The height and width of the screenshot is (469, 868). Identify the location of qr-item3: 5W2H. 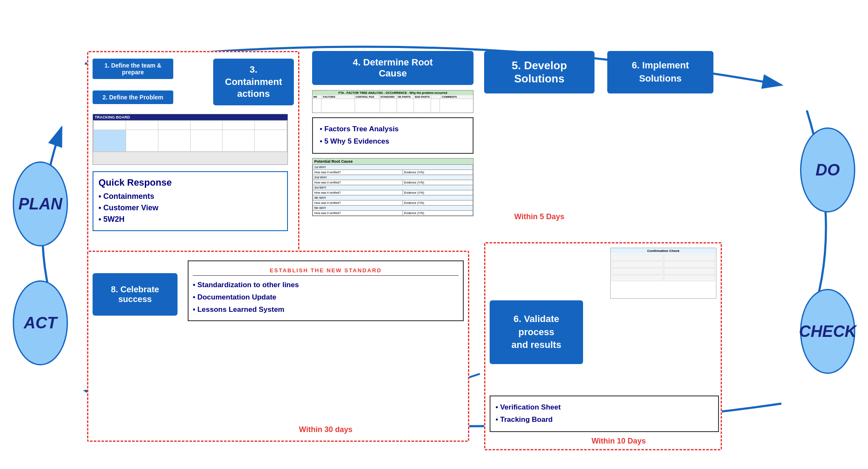
(190, 219).